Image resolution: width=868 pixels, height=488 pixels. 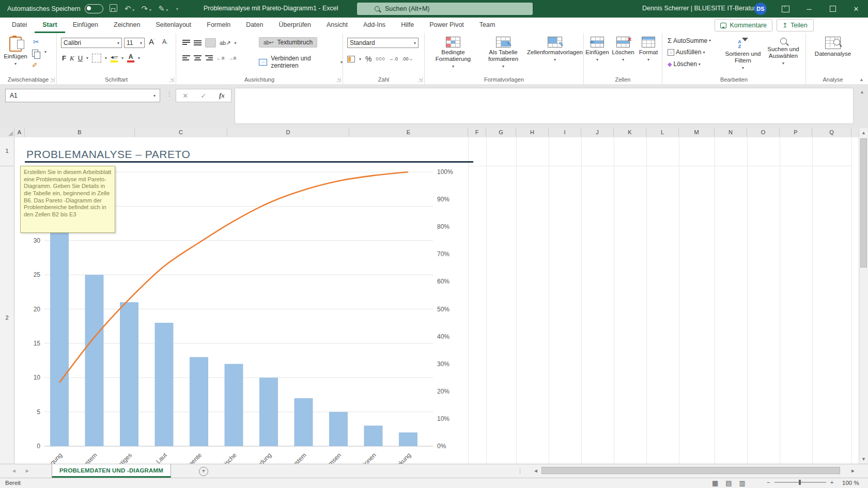 I want to click on format-painter-icon: ✎, so click(x=35, y=65).